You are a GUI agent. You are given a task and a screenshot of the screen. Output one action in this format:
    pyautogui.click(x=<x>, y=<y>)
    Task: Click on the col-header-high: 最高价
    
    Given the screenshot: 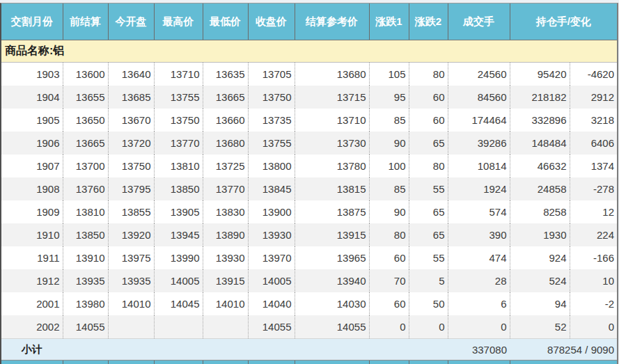 What is the action you would take?
    pyautogui.click(x=178, y=22)
    